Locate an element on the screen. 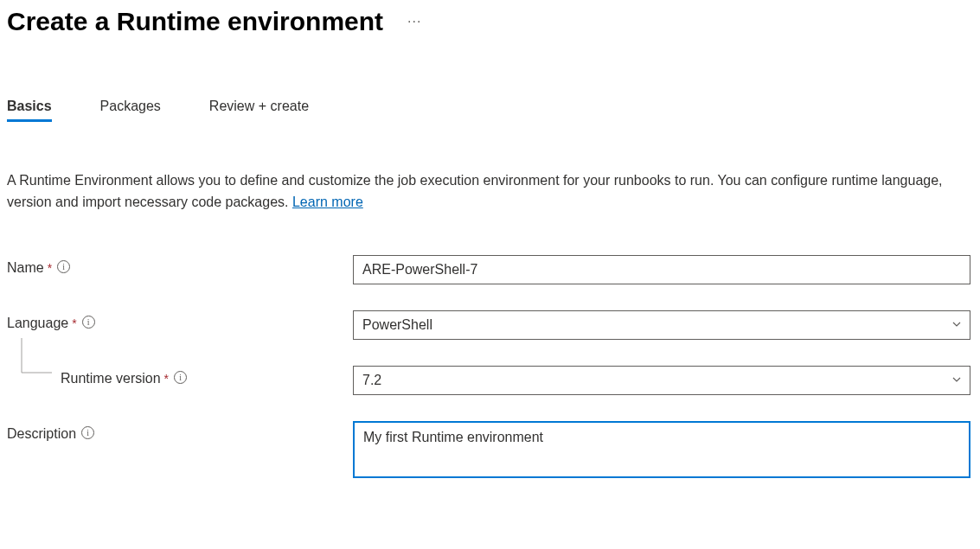 The height and width of the screenshot is (549, 980). tab-review-create: Review + create is located at coordinates (259, 111).